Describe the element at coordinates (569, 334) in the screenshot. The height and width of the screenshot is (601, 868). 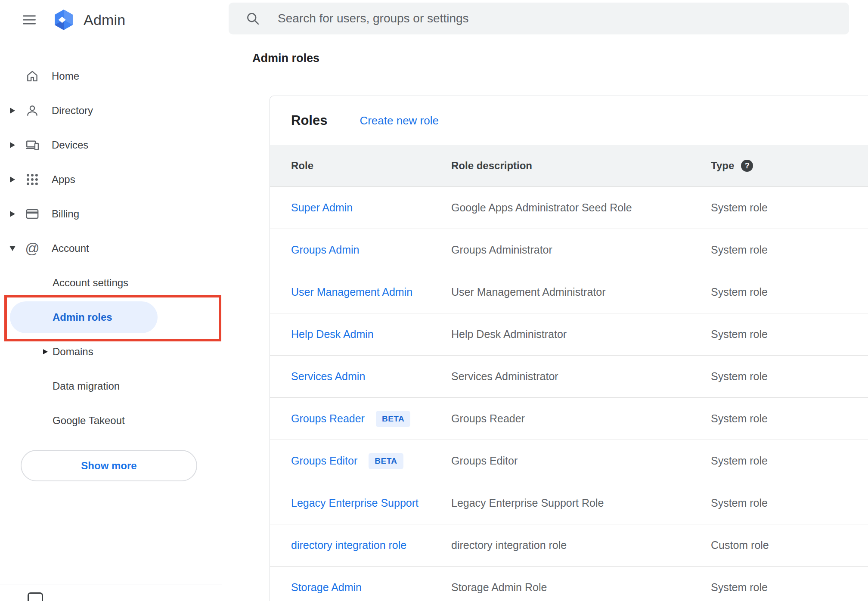
I see `table-row: Help Desk Admin Help Desk Administrator …` at that location.